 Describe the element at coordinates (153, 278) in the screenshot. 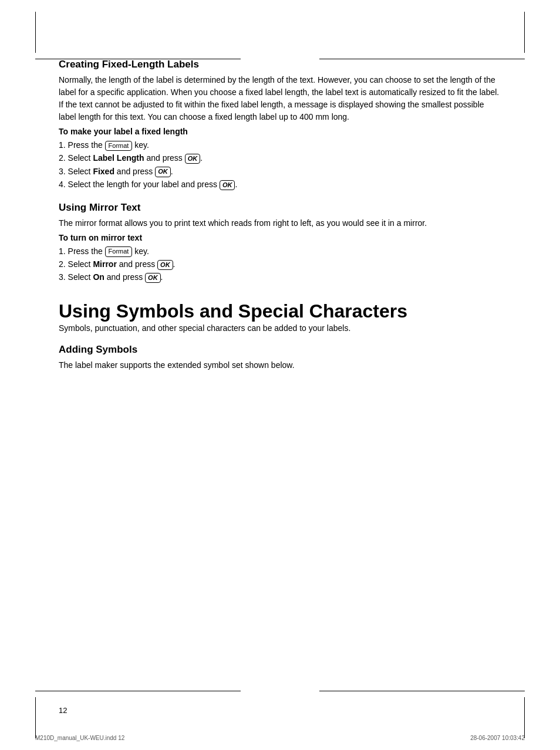

I see `ok-btn-mirror-3: OK` at that location.